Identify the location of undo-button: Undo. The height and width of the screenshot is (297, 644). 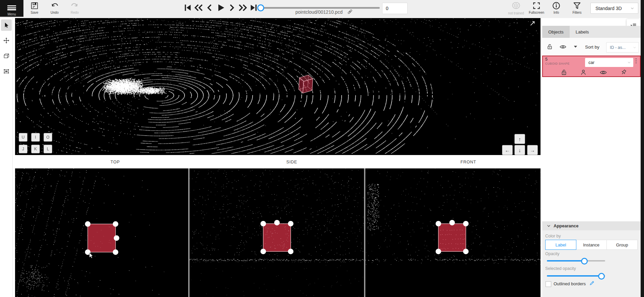
(55, 8).